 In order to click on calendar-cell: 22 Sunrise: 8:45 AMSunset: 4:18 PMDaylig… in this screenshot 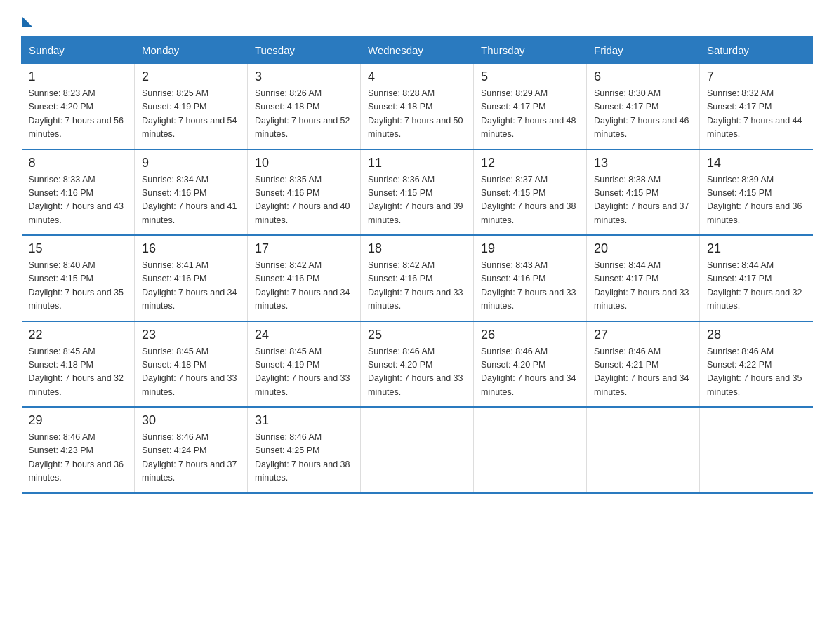, I will do `click(79, 365)`.